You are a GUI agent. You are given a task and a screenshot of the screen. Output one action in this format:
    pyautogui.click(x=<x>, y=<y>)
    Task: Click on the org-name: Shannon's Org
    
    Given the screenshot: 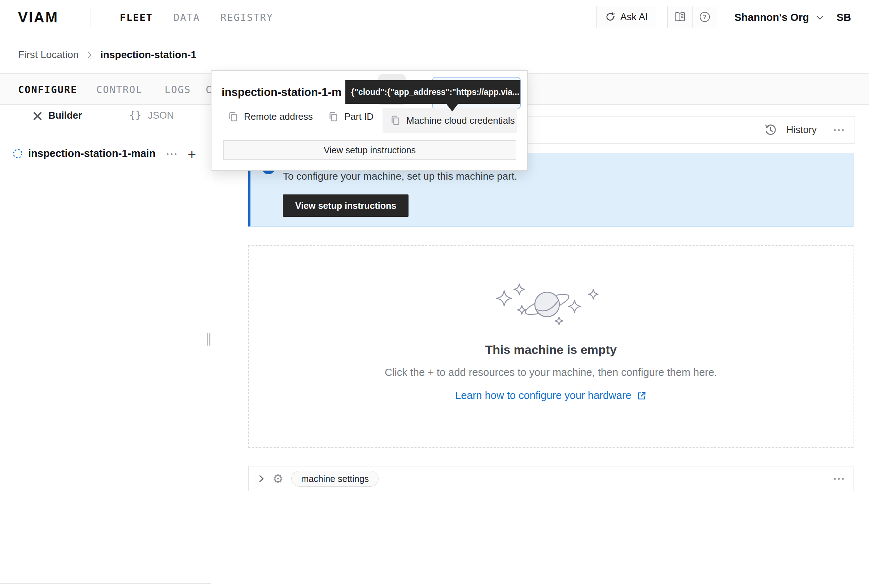 What is the action you would take?
    pyautogui.click(x=772, y=18)
    